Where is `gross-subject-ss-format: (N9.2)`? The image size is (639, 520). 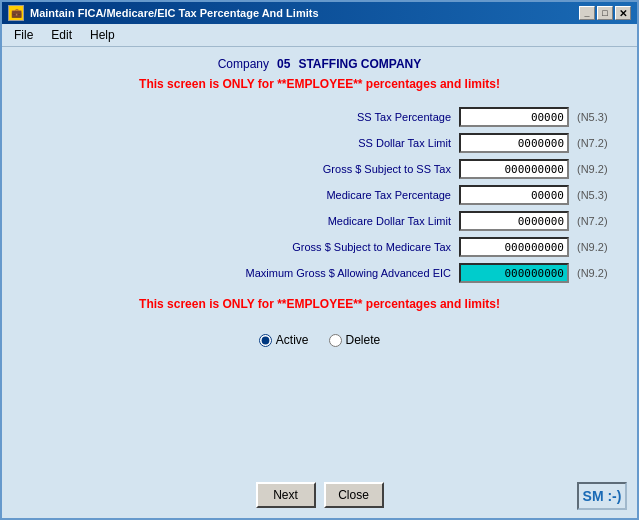 gross-subject-ss-format: (N9.2) is located at coordinates (597, 169).